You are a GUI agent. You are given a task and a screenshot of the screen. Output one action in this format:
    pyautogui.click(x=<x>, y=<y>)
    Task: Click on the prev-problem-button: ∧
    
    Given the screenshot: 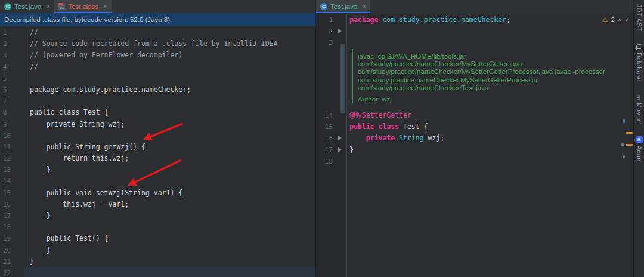 What is the action you would take?
    pyautogui.click(x=620, y=20)
    